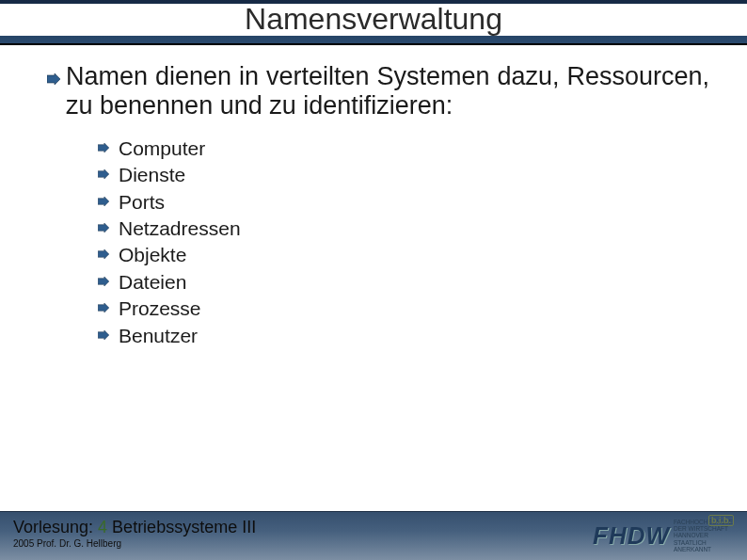 Image resolution: width=747 pixels, height=560 pixels. Describe the element at coordinates (374, 20) in the screenshot. I see `slide-title: Namensverwaltung` at that location.